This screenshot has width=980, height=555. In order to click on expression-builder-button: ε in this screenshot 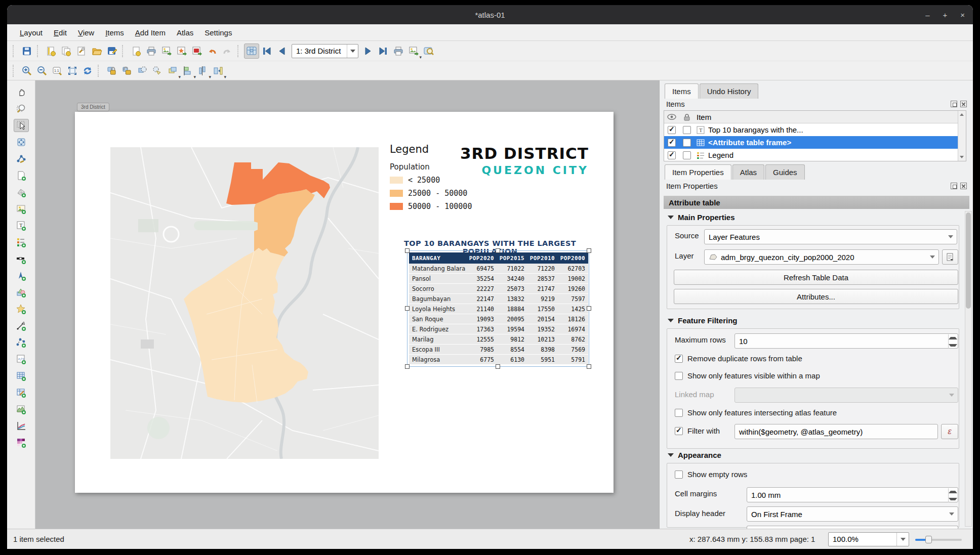, I will do `click(950, 432)`.